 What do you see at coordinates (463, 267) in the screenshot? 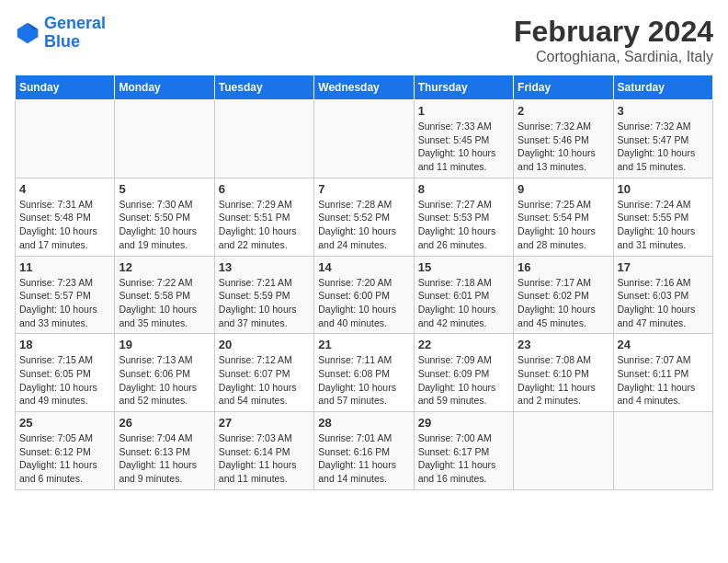
I see `day-number: 15` at bounding box center [463, 267].